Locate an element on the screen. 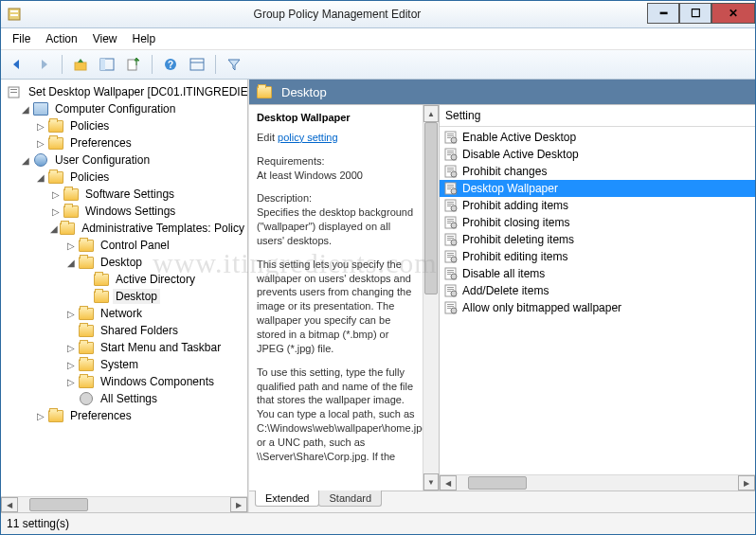 Image resolution: width=756 pixels, height=535 pixels. setting-row: Disable Active Desktop is located at coordinates (597, 154).